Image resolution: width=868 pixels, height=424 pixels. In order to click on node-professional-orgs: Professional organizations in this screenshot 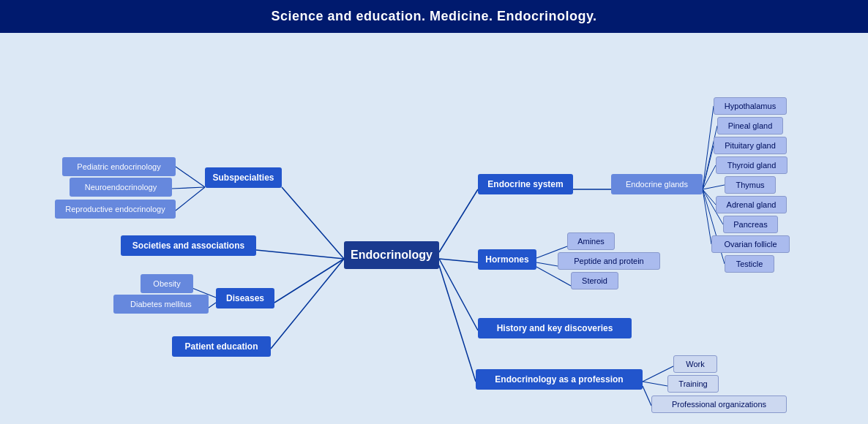, I will do `click(719, 404)`.